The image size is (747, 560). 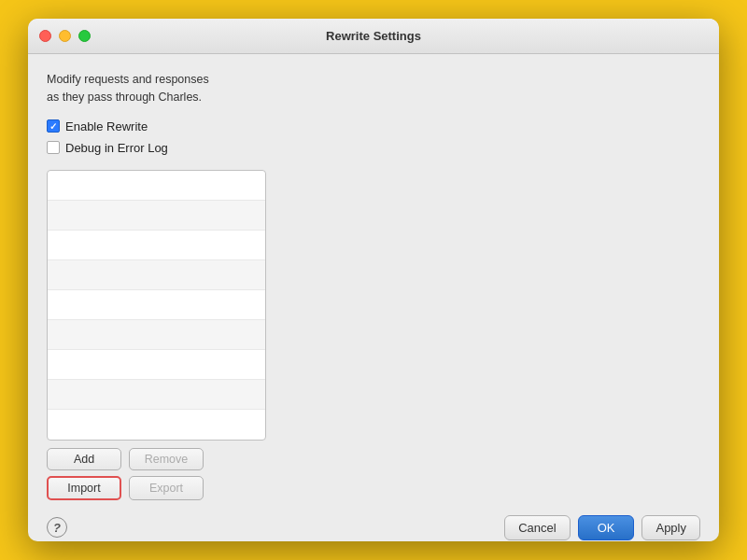 I want to click on footer: ? Cancel OK Apply, so click(x=374, y=523).